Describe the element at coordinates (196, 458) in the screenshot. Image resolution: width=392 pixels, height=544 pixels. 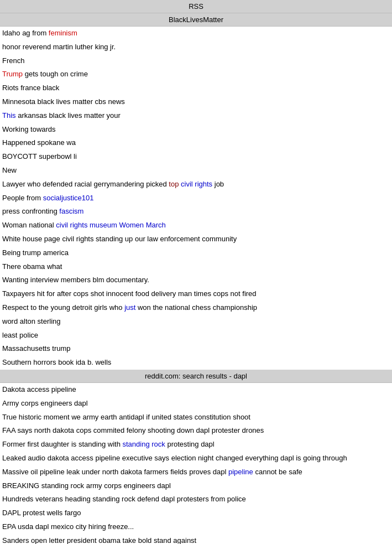
I see `list-item: Leaked audio dakota access pipeline exec…` at that location.